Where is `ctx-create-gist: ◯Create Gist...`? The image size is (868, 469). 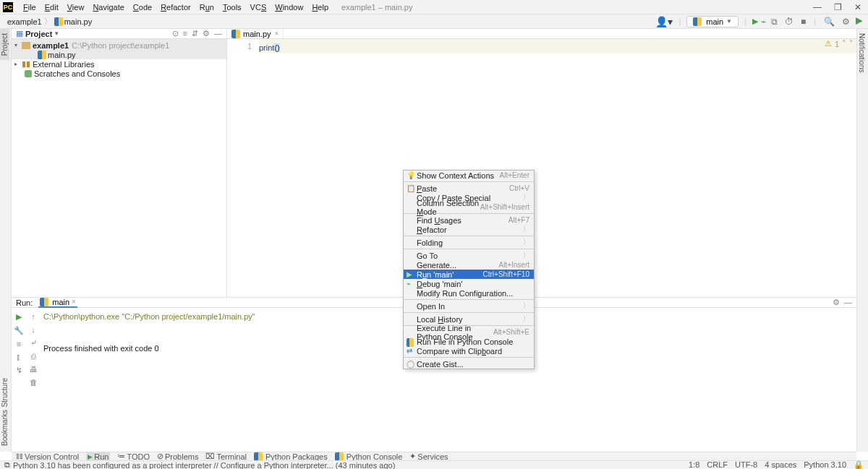
ctx-create-gist: ◯Create Gist... is located at coordinates (469, 364).